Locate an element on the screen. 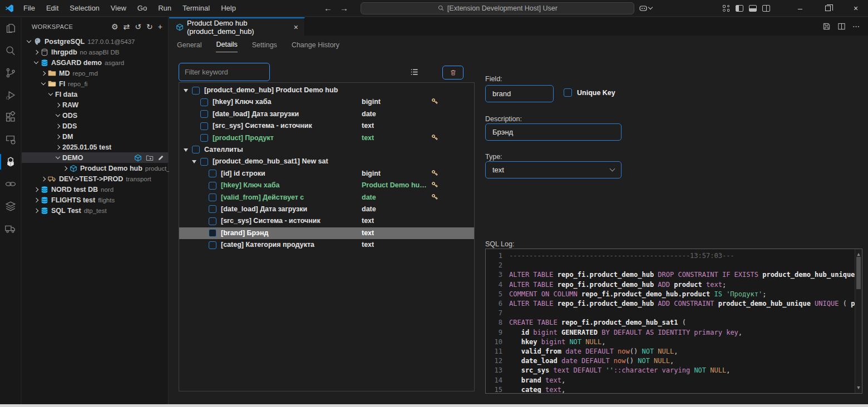 The image size is (868, 407). scroll-down-icon: ▼ is located at coordinates (859, 388).